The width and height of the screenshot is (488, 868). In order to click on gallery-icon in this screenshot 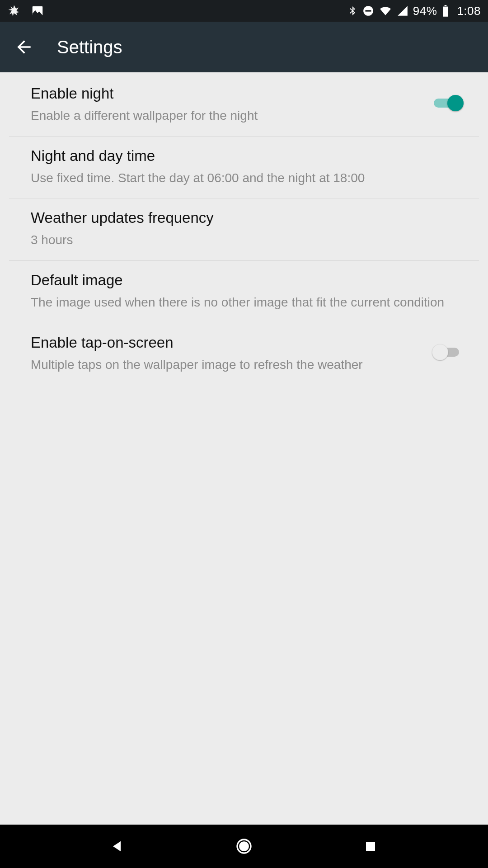, I will do `click(38, 11)`.